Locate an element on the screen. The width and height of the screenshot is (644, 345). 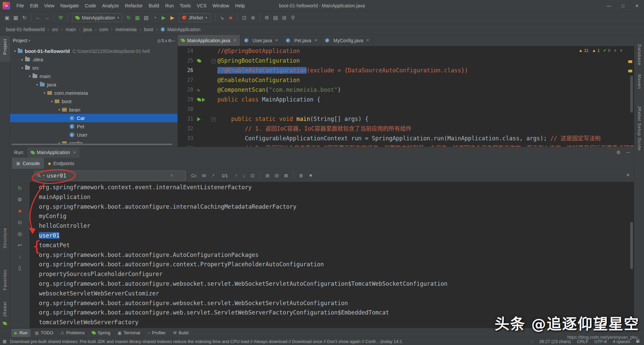
pin-search-icon: ⊠ is located at coordinates (286, 176).